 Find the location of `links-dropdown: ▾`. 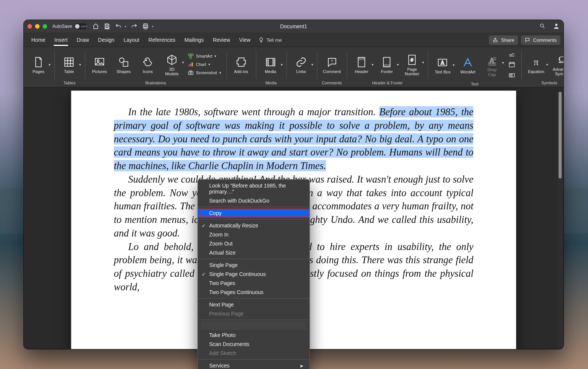

links-dropdown: ▾ is located at coordinates (312, 65).